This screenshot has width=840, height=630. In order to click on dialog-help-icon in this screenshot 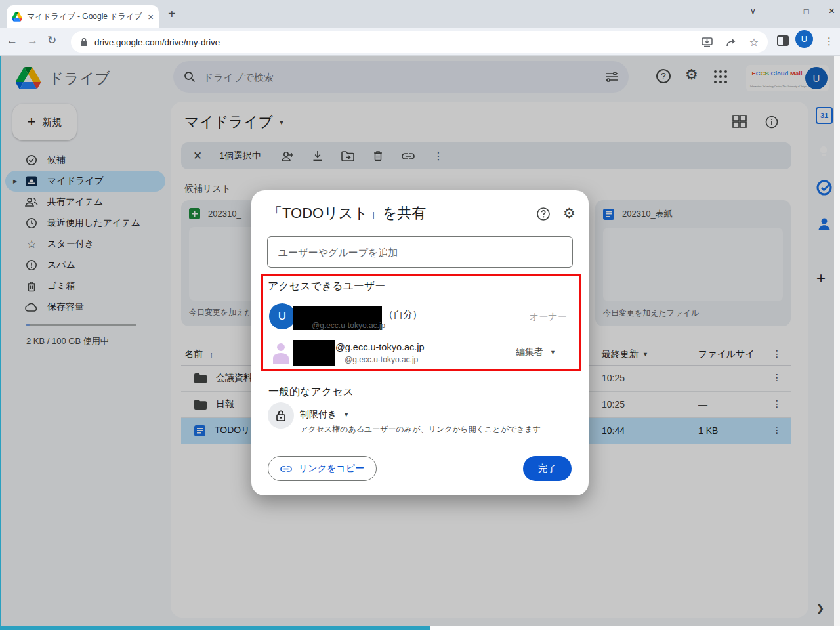, I will do `click(543, 214)`.